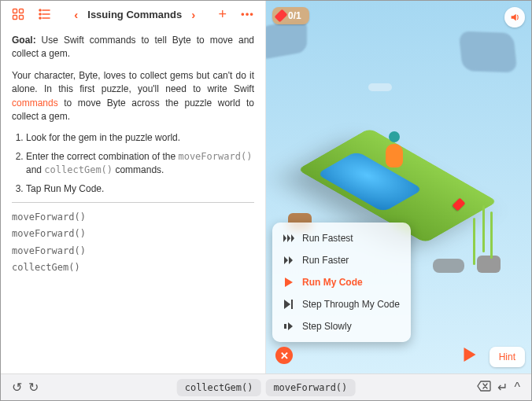 Image resolution: width=532 pixels, height=401 pixels. What do you see at coordinates (133, 14) in the screenshot?
I see `editor-toolbar: ‹ Issuing Commands › + •••` at bounding box center [133, 14].